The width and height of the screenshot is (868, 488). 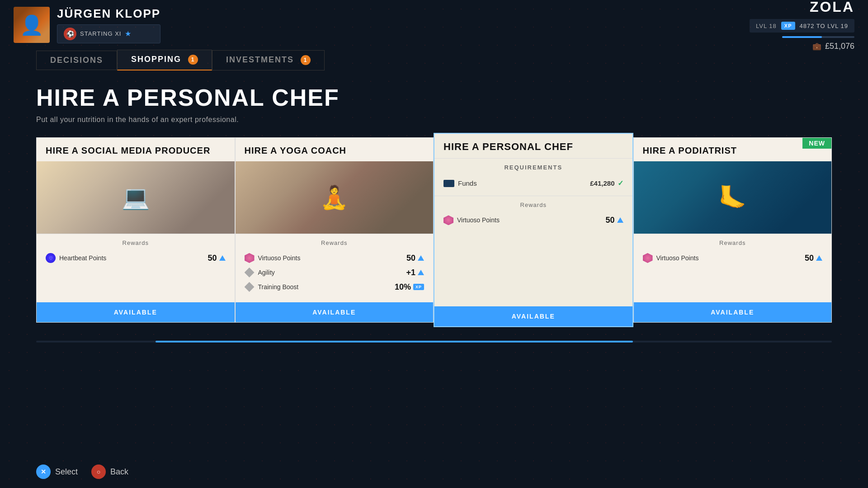 I want to click on circle-button: ○, so click(x=99, y=472).